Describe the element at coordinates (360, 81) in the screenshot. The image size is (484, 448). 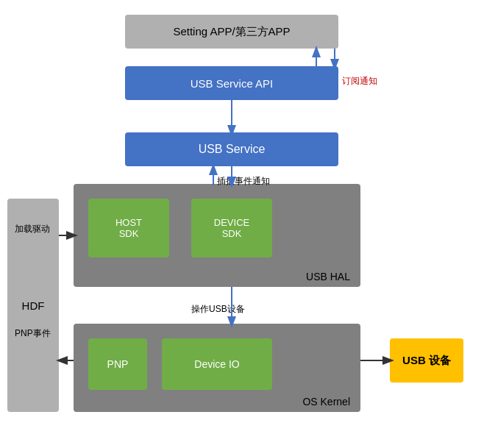
I see `subscribe-label: 订阅通知` at that location.